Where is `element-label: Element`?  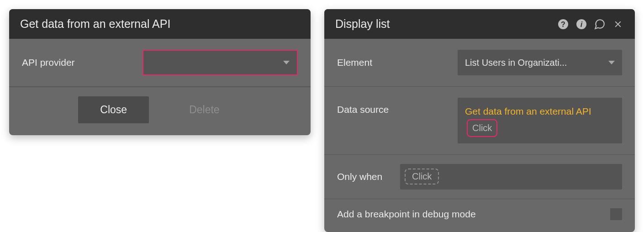 element-label: Element is located at coordinates (392, 63).